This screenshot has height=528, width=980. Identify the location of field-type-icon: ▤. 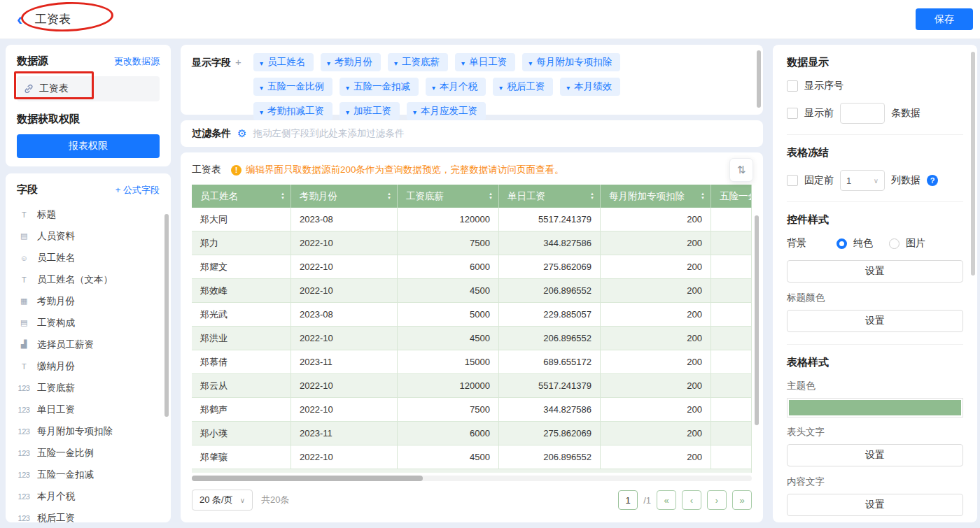
(24, 323).